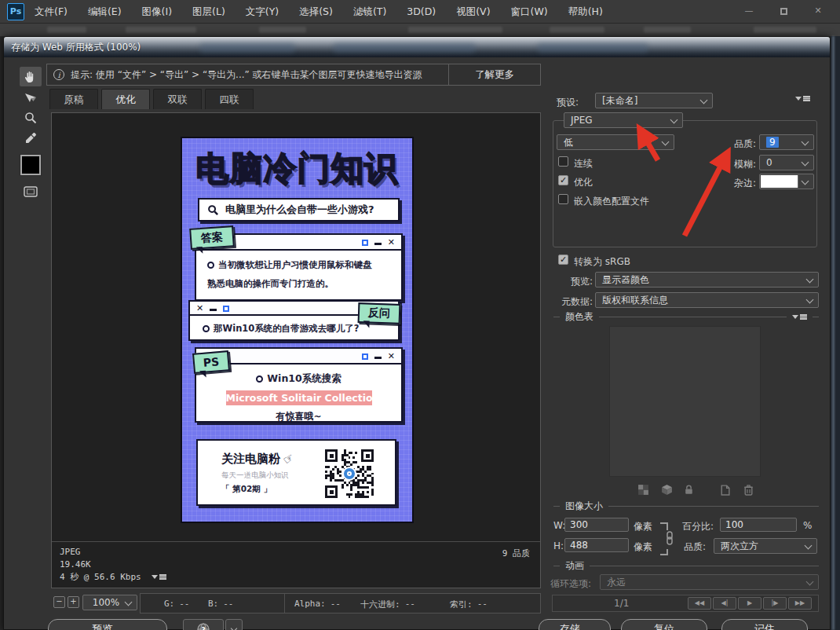  Describe the element at coordinates (152, 99) in the screenshot. I see `preview-tabs: 原稿 优化 双联 四联` at that location.